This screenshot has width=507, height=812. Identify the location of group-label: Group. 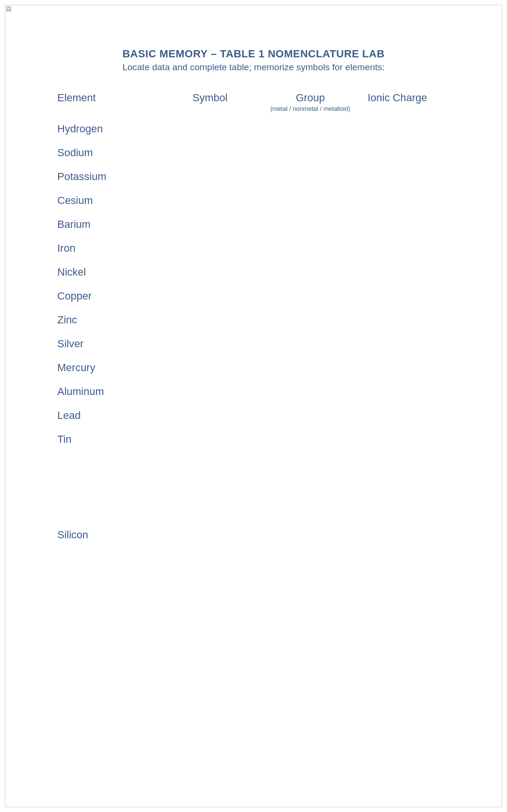
(310, 98).